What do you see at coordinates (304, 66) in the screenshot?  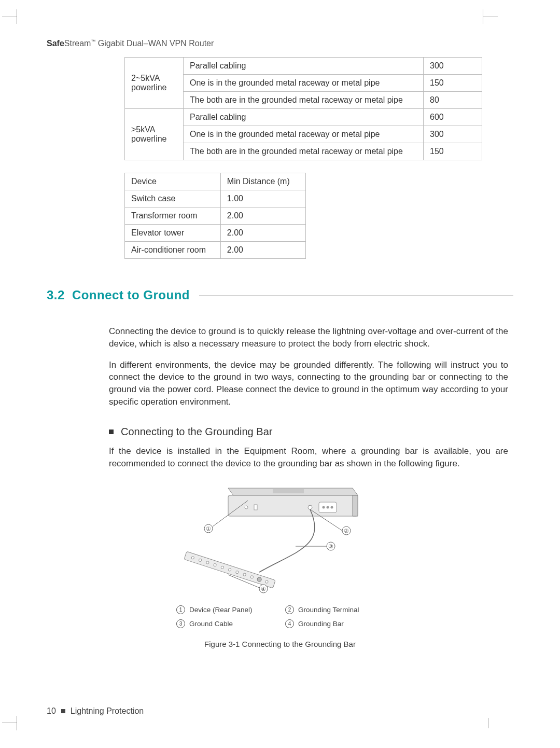 I see `table-row: 2~5kVA powerline Parallel cabling 300` at bounding box center [304, 66].